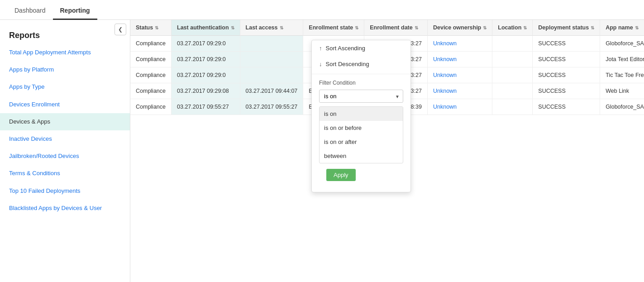 The image size is (644, 282). I want to click on sidebar-item-total-app-deployment: Total App Deployment Attempts, so click(65, 53).